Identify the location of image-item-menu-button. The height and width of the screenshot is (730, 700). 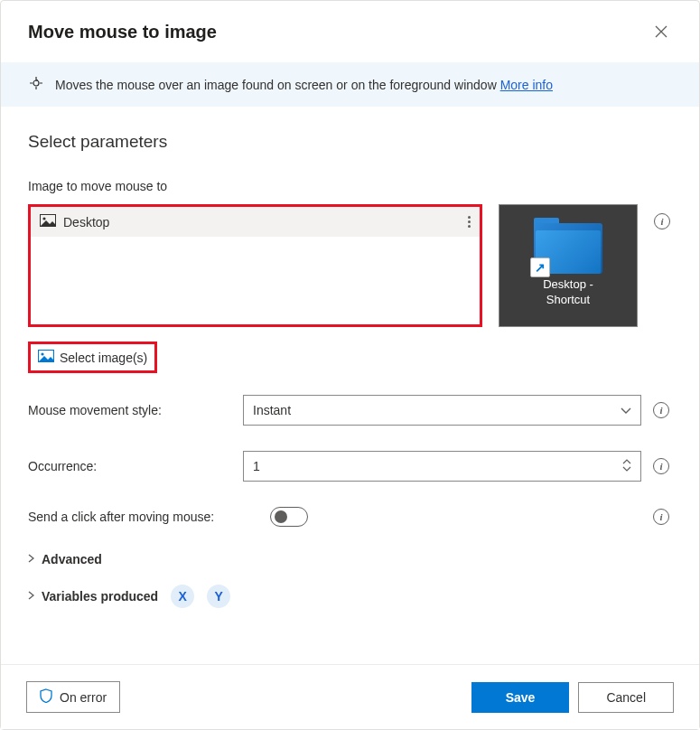
(470, 222).